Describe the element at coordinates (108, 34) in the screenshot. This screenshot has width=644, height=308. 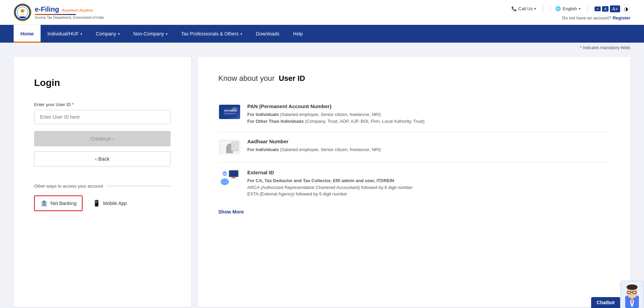
I see `nav-item-company: Company ▾` at that location.